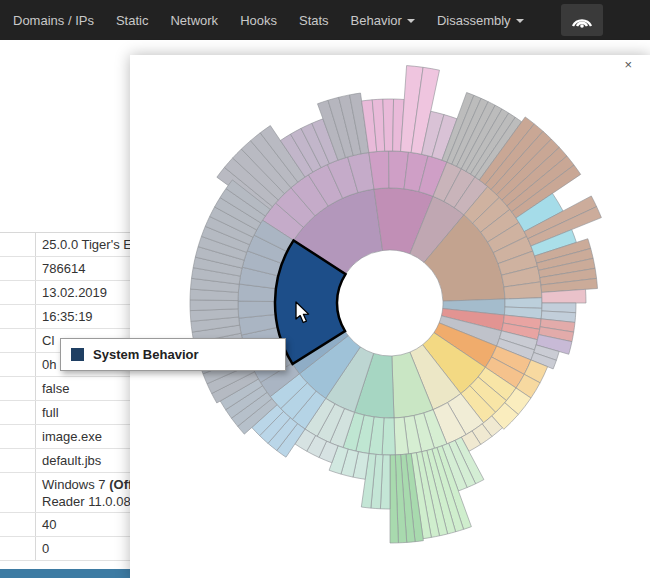 This screenshot has height=578, width=650. I want to click on table-row: 0, so click(65, 549).